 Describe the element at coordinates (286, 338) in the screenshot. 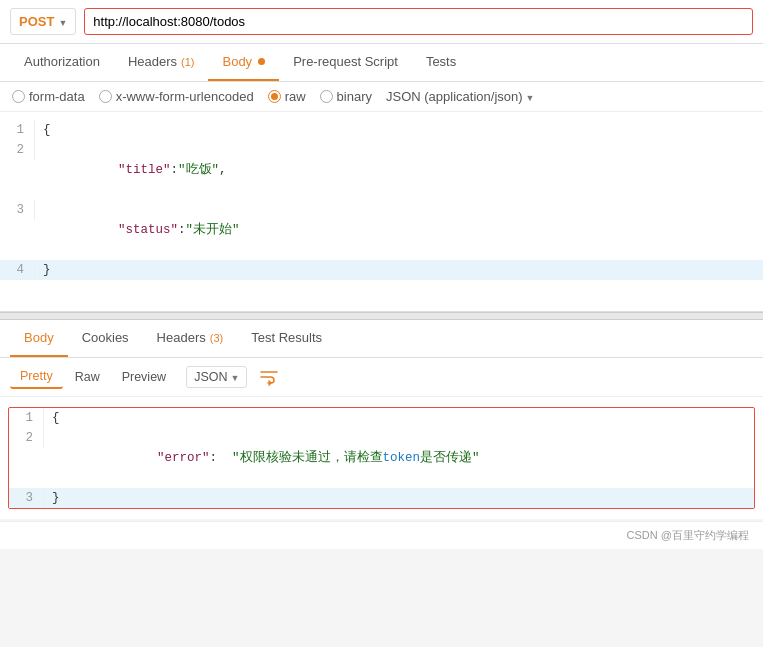

I see `resp-tab-test-results: Test Results` at that location.